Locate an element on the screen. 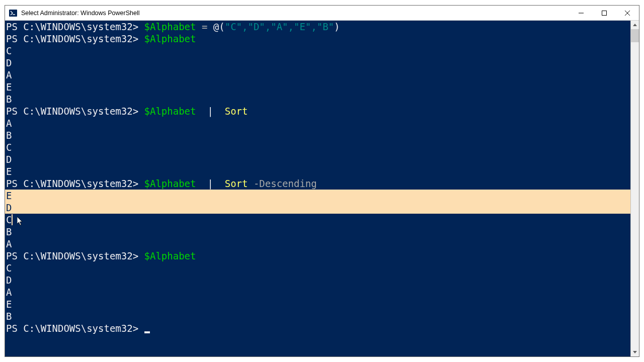 Image resolution: width=644 pixels, height=362 pixels. titlebar: Select Administrator: Windows PowerShell is located at coordinates (322, 13).